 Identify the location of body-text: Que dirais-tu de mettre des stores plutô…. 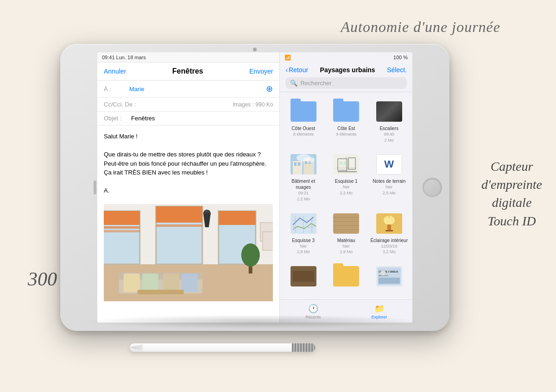
(188, 164).